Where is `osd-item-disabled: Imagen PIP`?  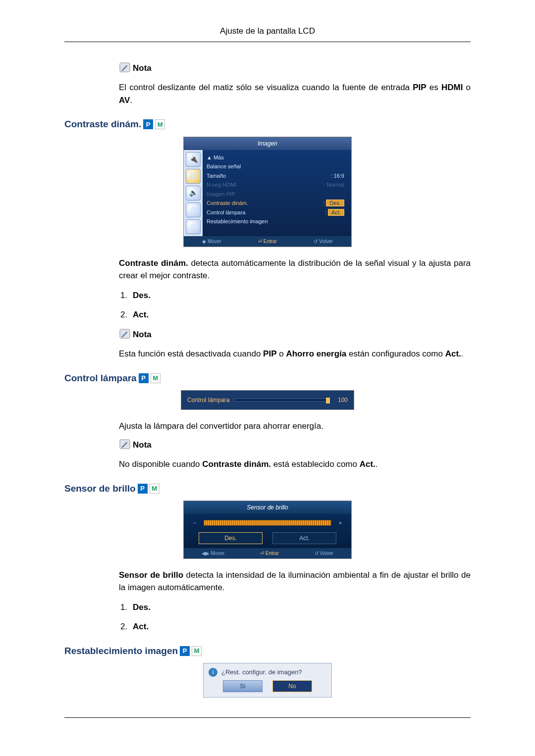 osd-item-disabled: Imagen PIP is located at coordinates (221, 194).